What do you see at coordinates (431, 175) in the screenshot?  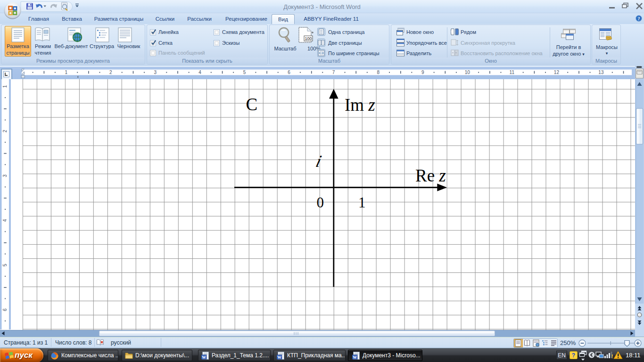 I see `svg-text: Re z` at bounding box center [431, 175].